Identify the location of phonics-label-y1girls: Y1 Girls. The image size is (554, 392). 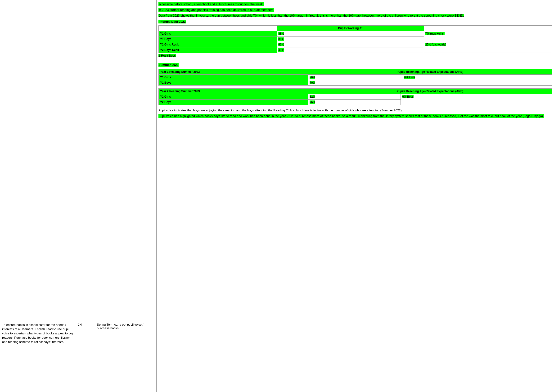
(218, 34).